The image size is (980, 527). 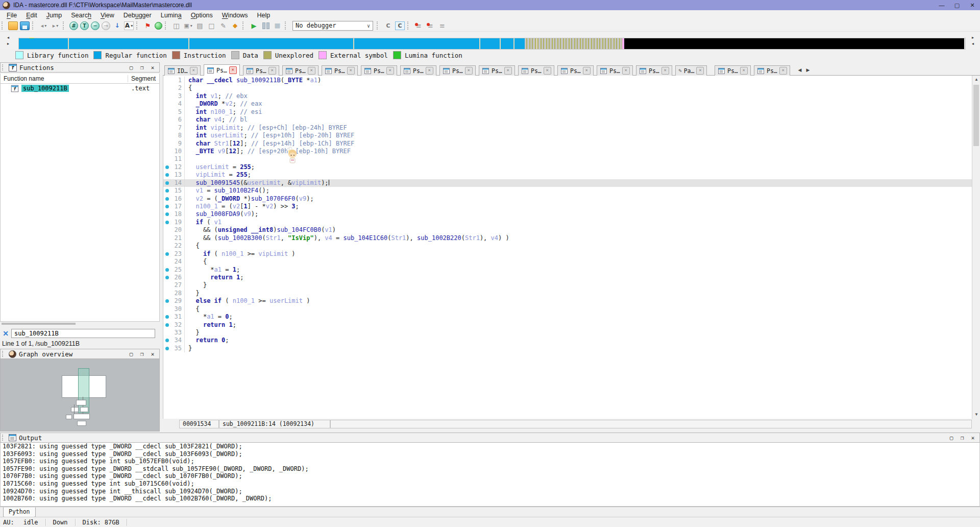 I want to click on graph-overview-canvas, so click(x=80, y=395).